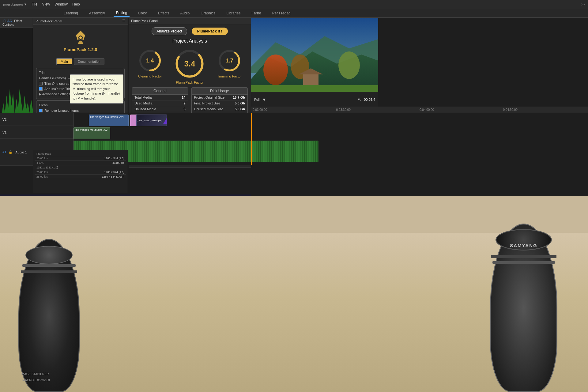  Describe the element at coordinates (34, 4) in the screenshot. I see `menu-file: File` at that location.